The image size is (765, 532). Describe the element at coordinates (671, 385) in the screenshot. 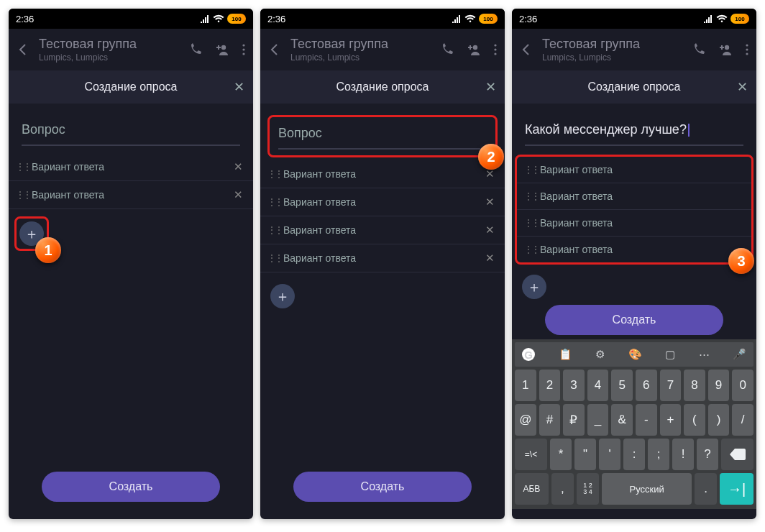

I see `key-7: 7` at that location.